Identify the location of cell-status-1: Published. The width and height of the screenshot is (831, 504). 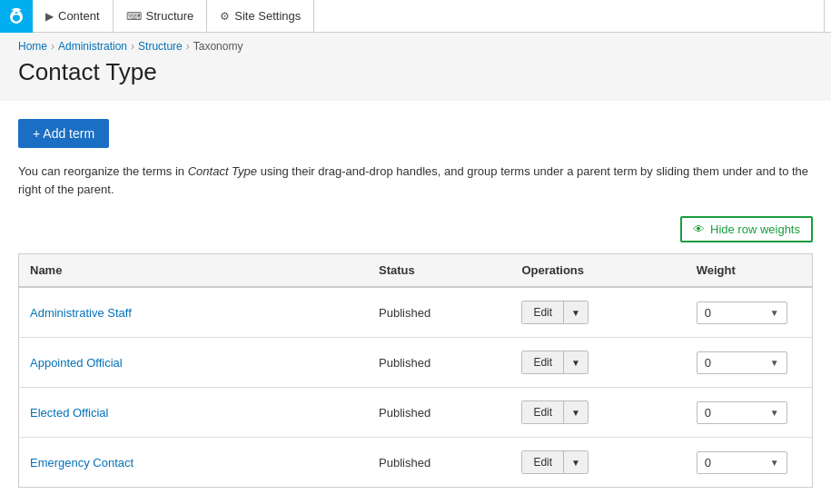
(440, 363).